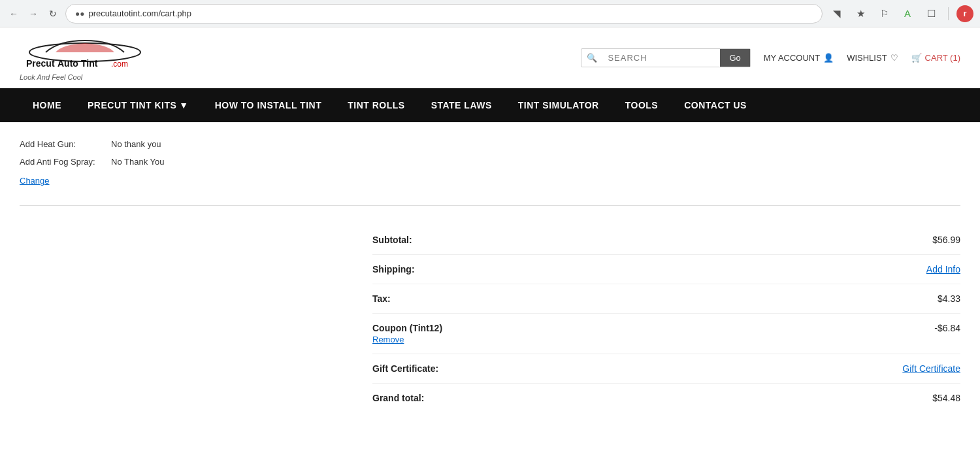 This screenshot has height=464, width=980. Describe the element at coordinates (666, 240) in the screenshot. I see `subtotal-row: Subtotal: $56.99` at that location.